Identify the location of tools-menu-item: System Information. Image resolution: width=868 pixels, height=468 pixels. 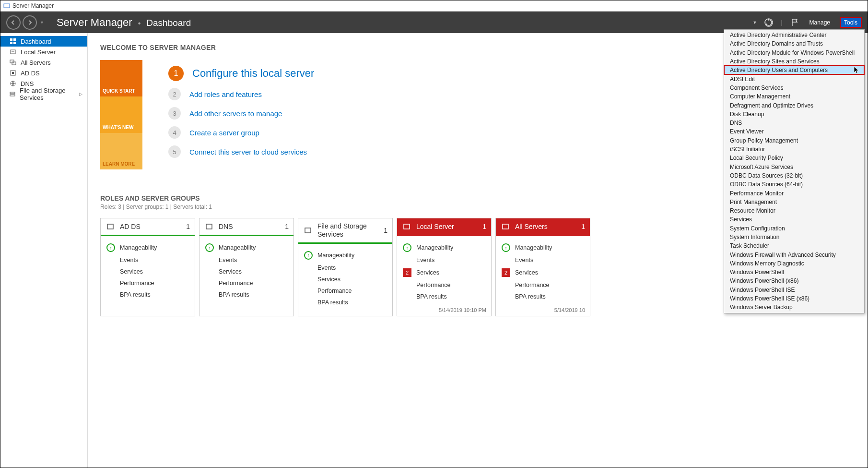
(794, 237).